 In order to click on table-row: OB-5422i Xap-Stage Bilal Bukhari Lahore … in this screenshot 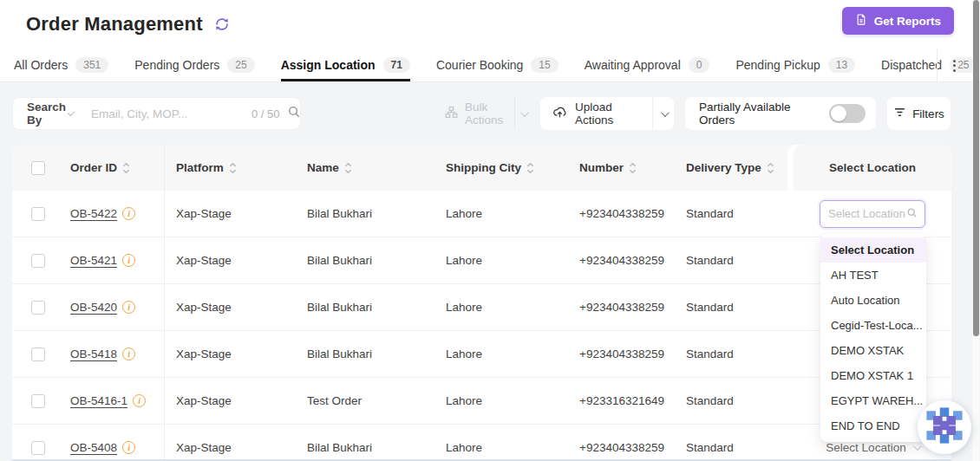, I will do `click(482, 214)`.